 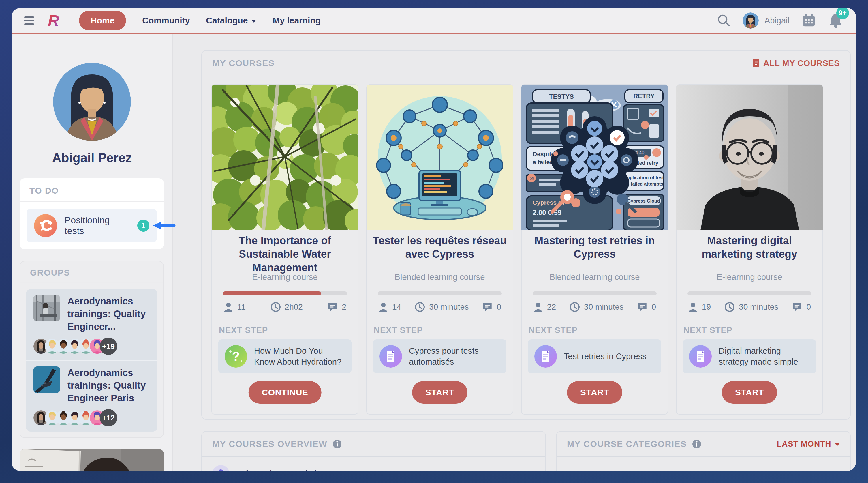 What do you see at coordinates (285, 357) in the screenshot?
I see `next-step-item: ? How Much Do You Know About Hydration?` at bounding box center [285, 357].